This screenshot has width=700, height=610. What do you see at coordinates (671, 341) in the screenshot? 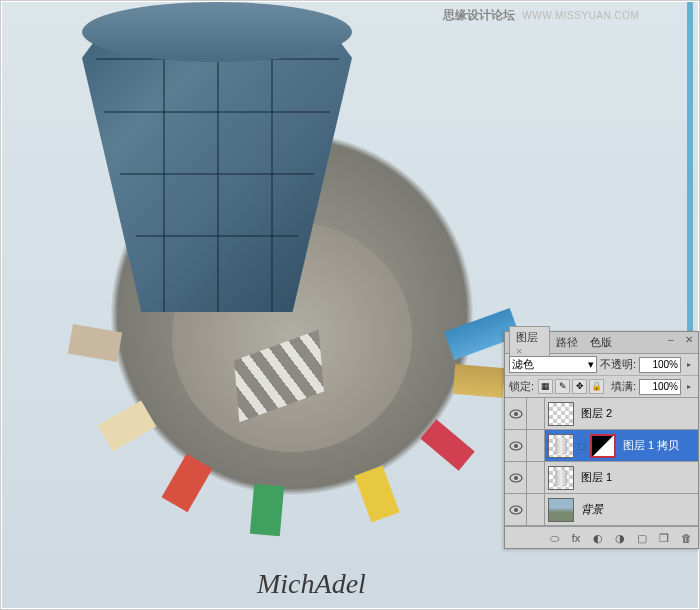
I see `panel-minimize-icon: –` at bounding box center [671, 341].